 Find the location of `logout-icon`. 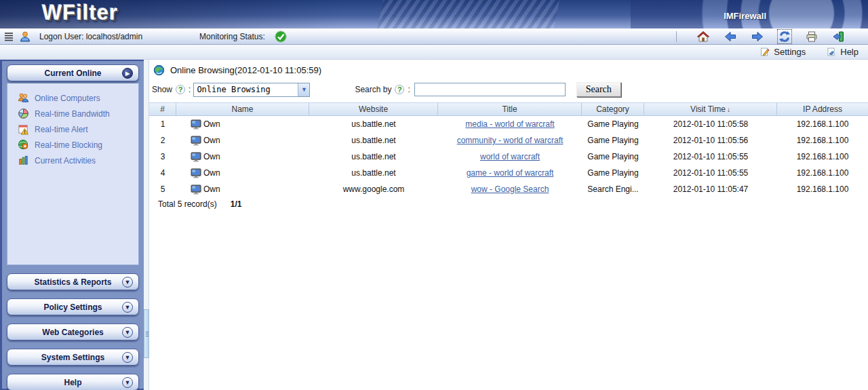

logout-icon is located at coordinates (839, 37).